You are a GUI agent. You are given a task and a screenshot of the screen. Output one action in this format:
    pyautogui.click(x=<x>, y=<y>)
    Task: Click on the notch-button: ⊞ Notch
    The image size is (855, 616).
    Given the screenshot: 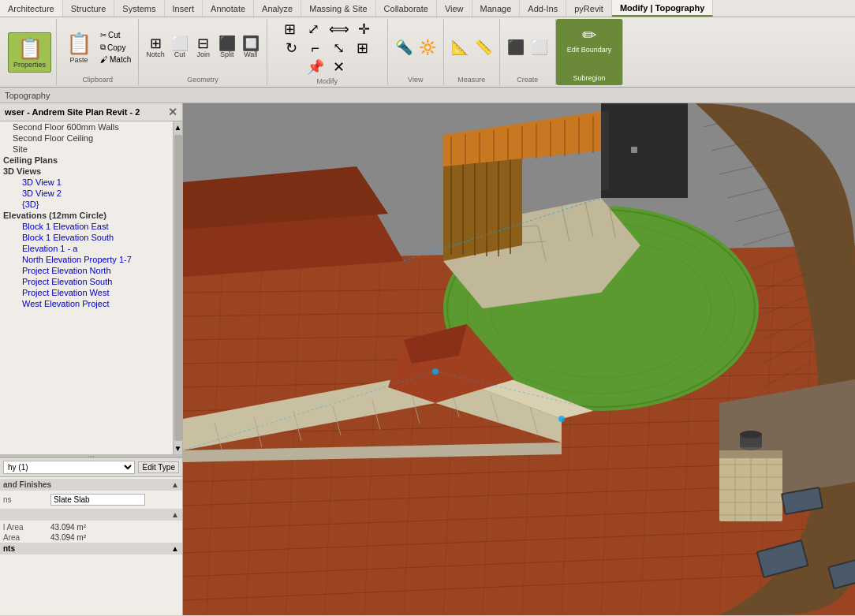 What is the action you would take?
    pyautogui.click(x=155, y=47)
    